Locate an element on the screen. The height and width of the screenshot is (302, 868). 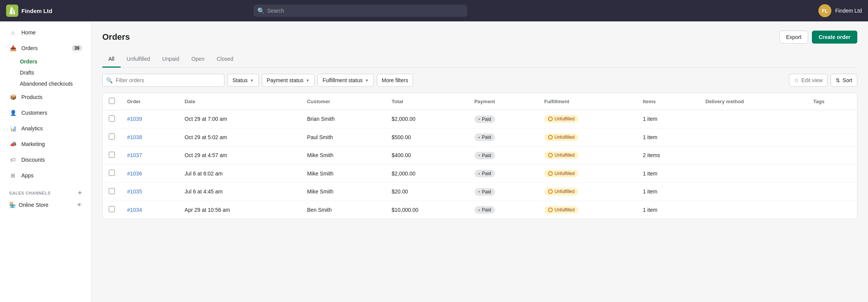
create-order-button: Create order is located at coordinates (834, 37).